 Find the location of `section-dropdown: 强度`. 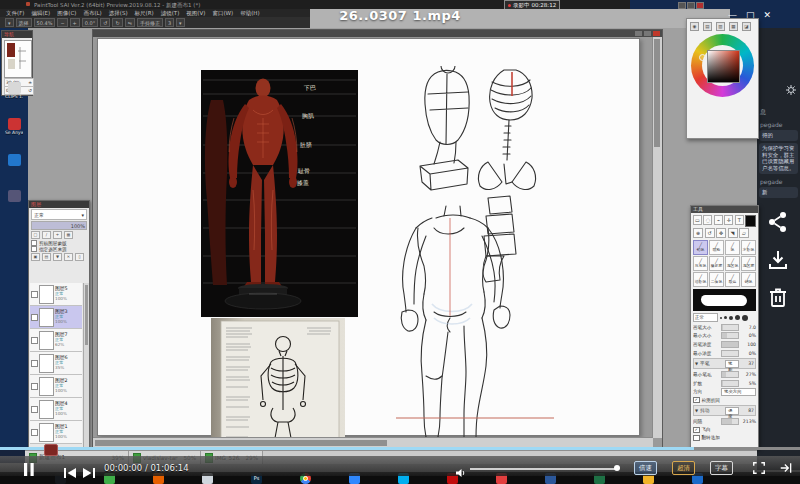

section-dropdown: 强度 is located at coordinates (732, 411).